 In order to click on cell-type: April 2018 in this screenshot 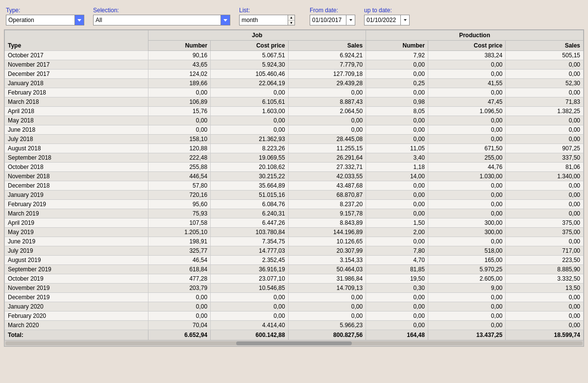, I will do `click(76, 112)`.